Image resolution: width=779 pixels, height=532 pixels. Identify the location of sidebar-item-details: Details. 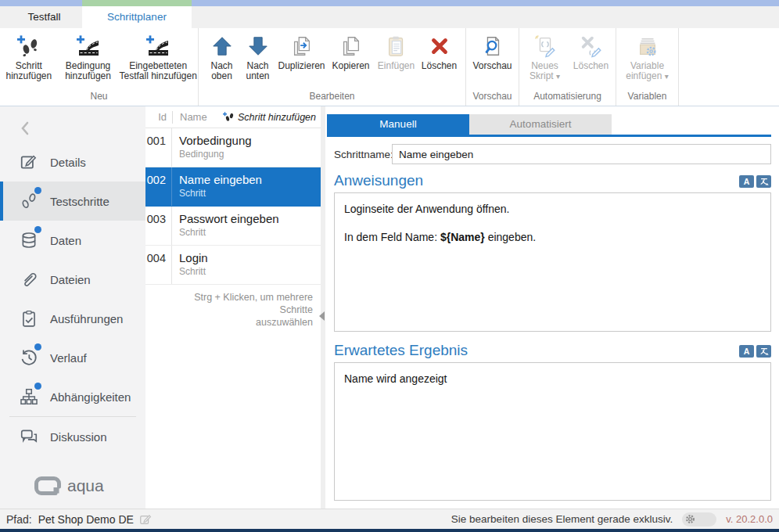
(73, 162).